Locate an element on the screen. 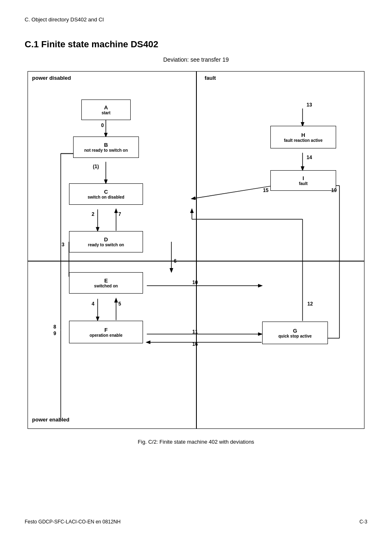 The width and height of the screenshot is (392, 537). trans-5: 5 is located at coordinates (120, 304).